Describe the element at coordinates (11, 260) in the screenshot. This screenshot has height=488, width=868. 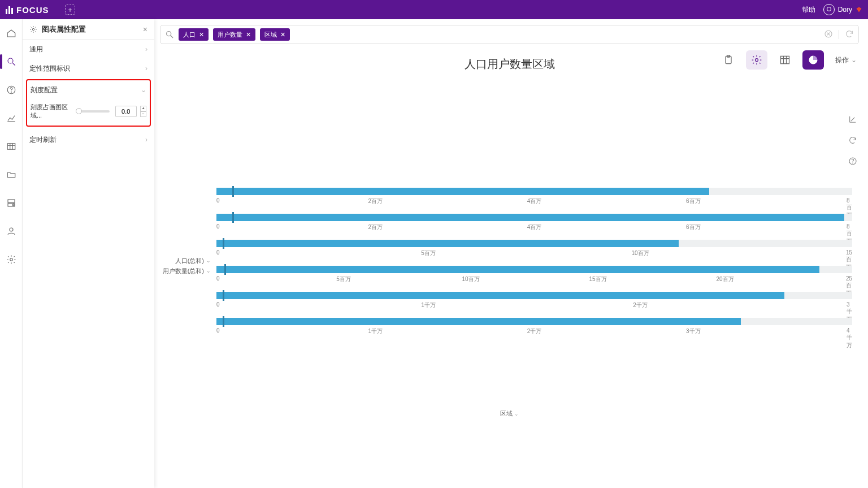
I see `nav-settings` at that location.